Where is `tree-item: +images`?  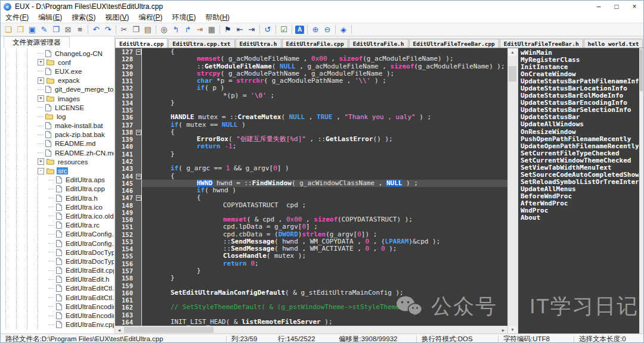
tree-item: +images is located at coordinates (57, 99).